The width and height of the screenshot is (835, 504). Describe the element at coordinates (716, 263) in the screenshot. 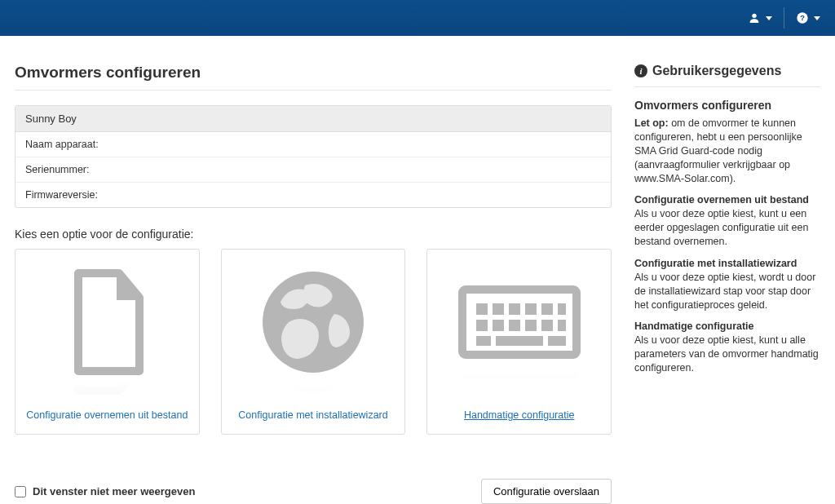

I see `sidebar-opt2-title: Configuratie met installatiewizard` at that location.